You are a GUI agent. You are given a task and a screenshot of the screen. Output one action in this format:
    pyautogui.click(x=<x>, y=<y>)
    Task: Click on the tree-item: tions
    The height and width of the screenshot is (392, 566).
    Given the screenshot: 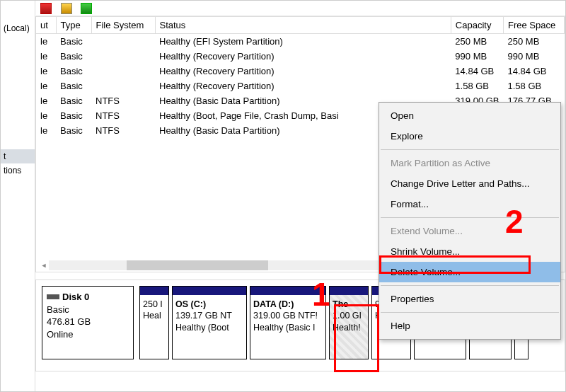 What is the action you would take?
    pyautogui.click(x=18, y=171)
    